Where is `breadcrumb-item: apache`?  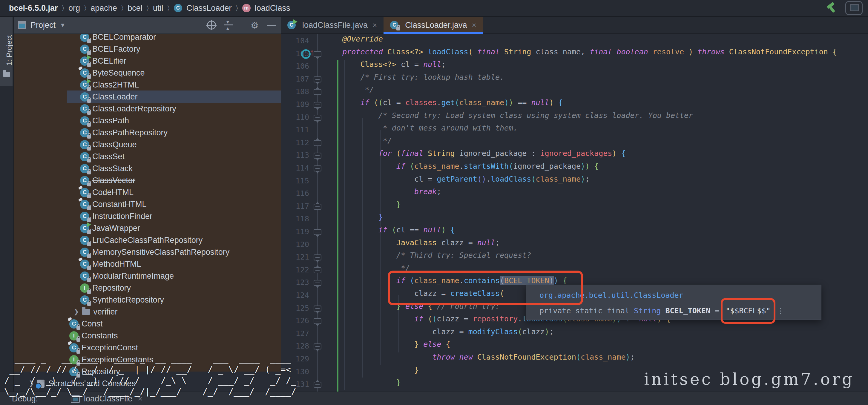
breadcrumb-item: apache is located at coordinates (104, 8).